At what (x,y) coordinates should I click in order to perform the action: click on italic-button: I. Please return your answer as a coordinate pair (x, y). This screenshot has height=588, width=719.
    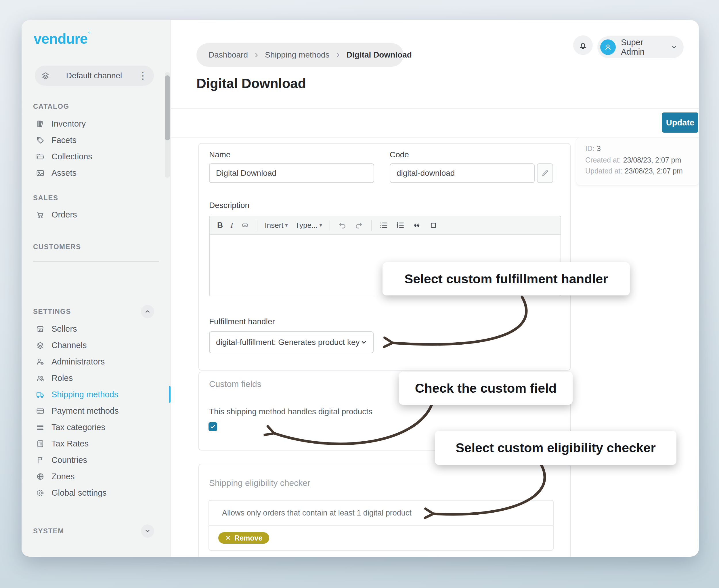
    Looking at the image, I should click on (232, 225).